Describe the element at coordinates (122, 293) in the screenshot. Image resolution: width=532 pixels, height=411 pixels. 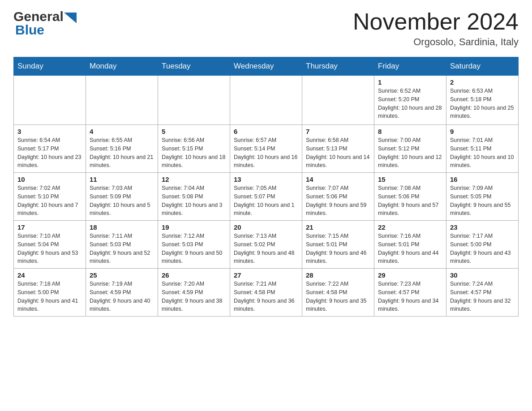
I see `calendar-cell: 25Sunrise: 7:19 AMSunset: 4:59 PMDayligh…` at that location.